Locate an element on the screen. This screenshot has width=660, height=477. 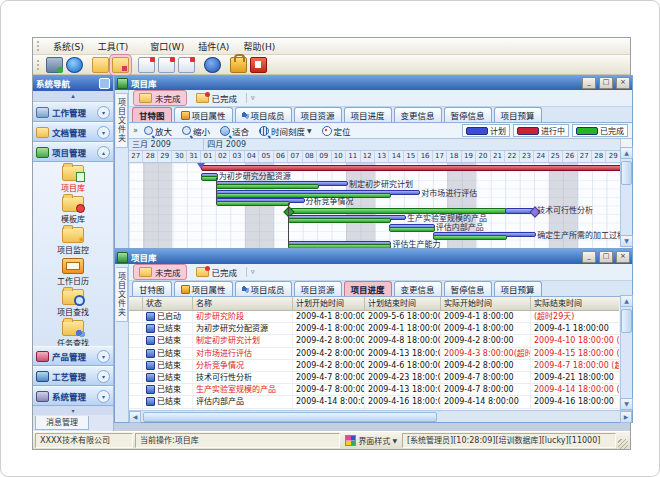
table-row: 已结束 制定初步研究计划 2009-4-2 8:00:00 2009-4-8 1… is located at coordinates (374, 341).